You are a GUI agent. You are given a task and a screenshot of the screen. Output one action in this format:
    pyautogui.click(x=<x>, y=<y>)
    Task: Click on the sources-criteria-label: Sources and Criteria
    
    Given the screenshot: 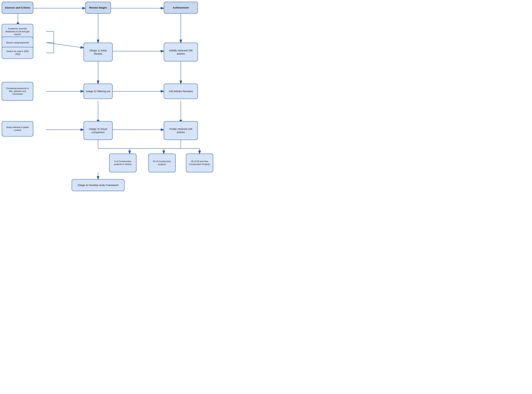 What is the action you would take?
    pyautogui.click(x=18, y=8)
    